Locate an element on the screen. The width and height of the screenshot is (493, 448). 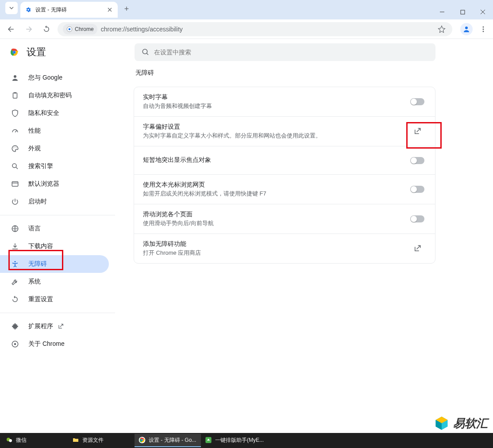
row-subtitle: 如需开启或关闭光标浏览模式，请使用快捷键 F7 is located at coordinates (276, 194).